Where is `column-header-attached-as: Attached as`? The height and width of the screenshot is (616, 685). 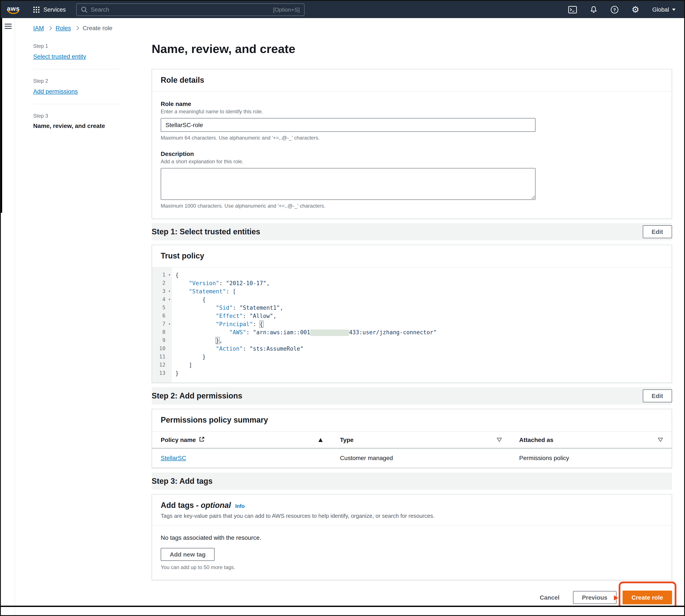
column-header-attached-as: Attached as is located at coordinates (591, 440).